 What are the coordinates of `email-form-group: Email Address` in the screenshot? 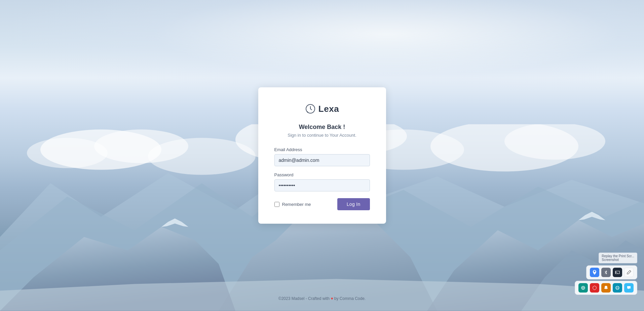 It's located at (322, 157).